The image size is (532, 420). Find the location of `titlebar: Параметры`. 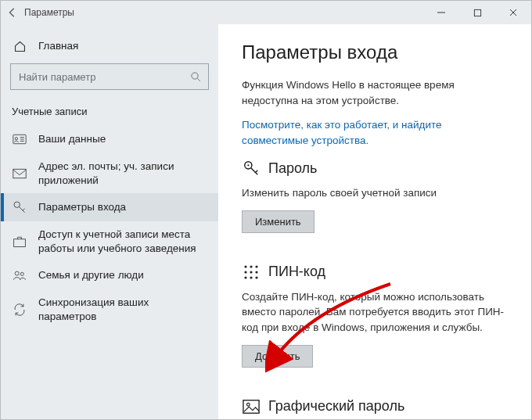

titlebar: Параметры is located at coordinates (266, 13).